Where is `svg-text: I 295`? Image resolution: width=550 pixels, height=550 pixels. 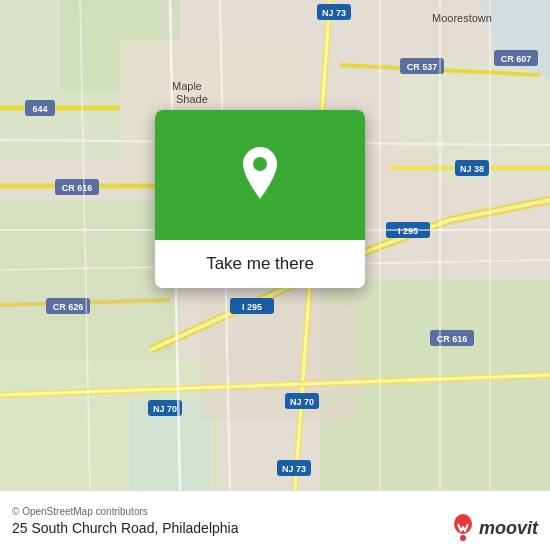 svg-text: I 295 is located at coordinates (252, 307).